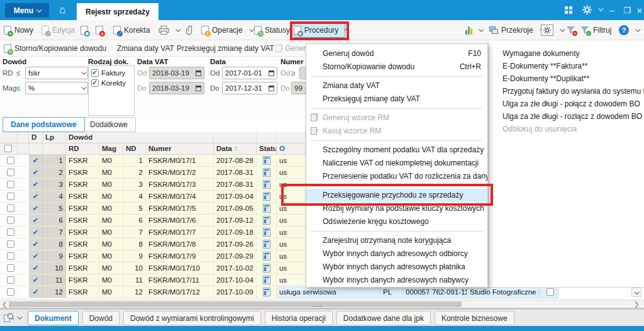 This screenshot has width=644, height=331. What do you see at coordinates (13, 317) in the screenshot?
I see `preview-panel-button` at bounding box center [13, 317].